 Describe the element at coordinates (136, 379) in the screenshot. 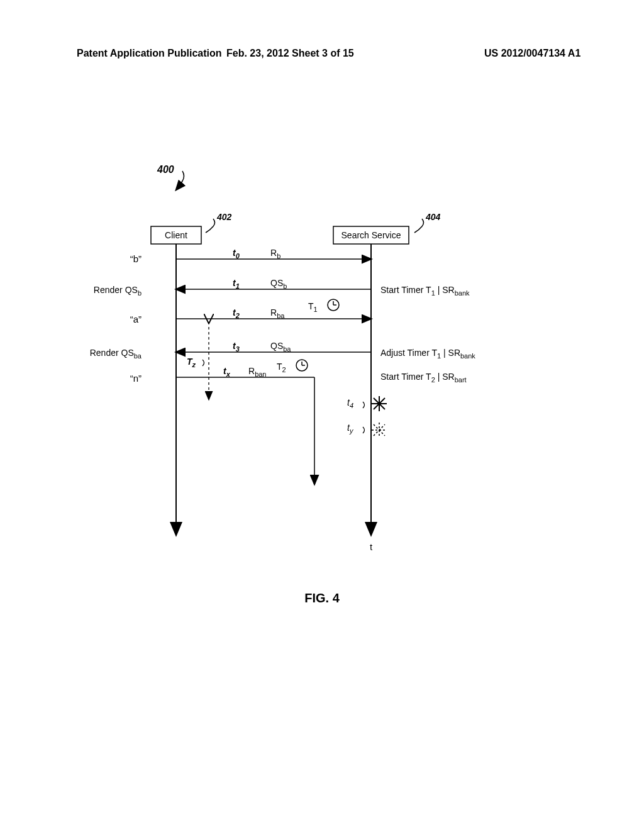

I see `client-label-n: “n”` at that location.